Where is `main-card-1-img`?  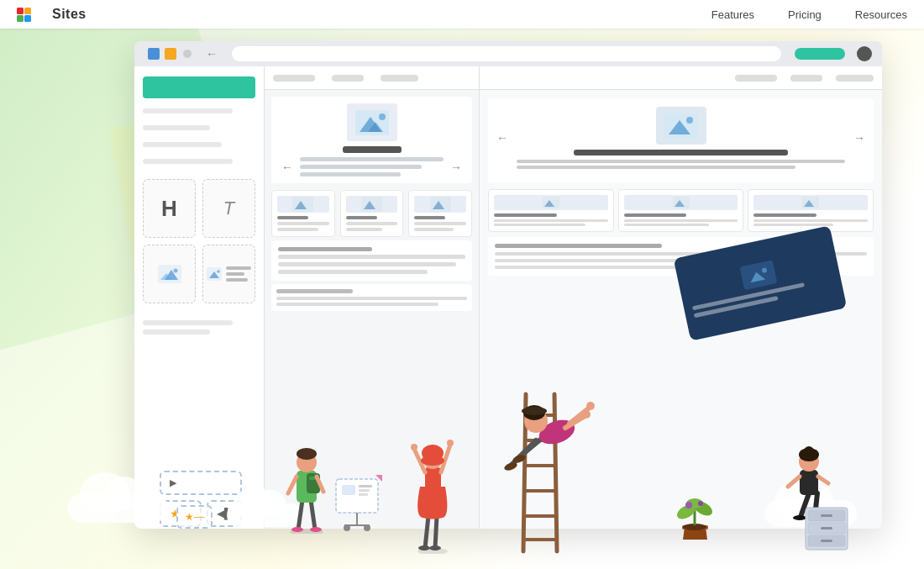
main-card-1-img is located at coordinates (551, 203).